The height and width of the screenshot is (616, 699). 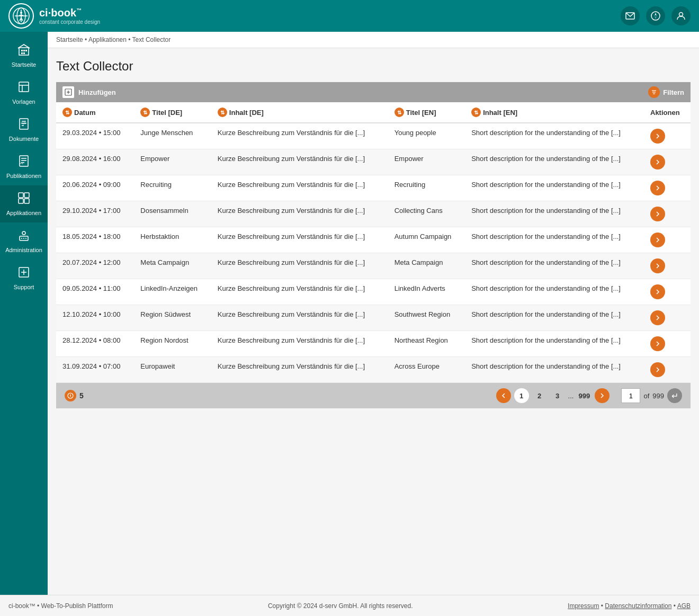 I want to click on col-titel-de: ⇅ Titel [DE], so click(x=173, y=112).